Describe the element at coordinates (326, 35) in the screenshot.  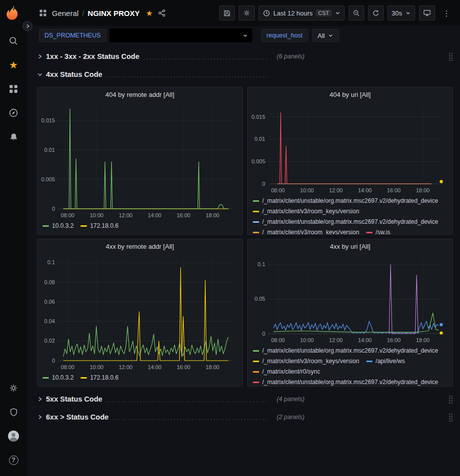
I see `request-host-variable-dropdown: All` at that location.